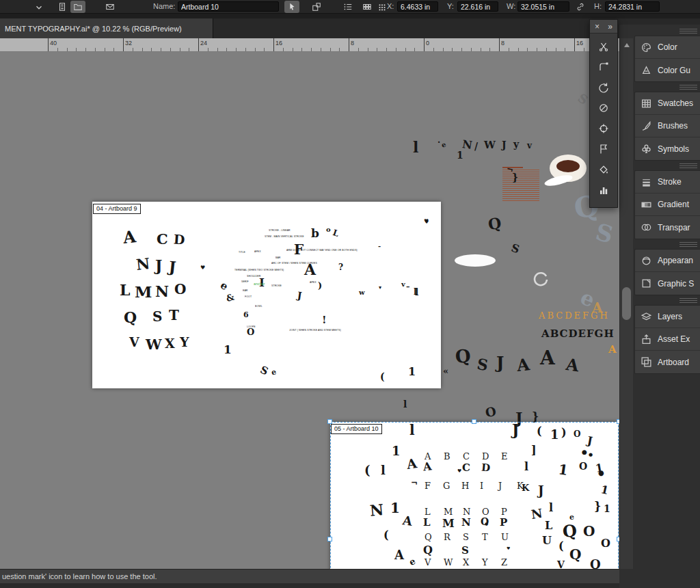 This screenshot has width=700, height=588. What do you see at coordinates (248, 297) in the screenshot?
I see `anatomy-label: FOOT` at bounding box center [248, 297].